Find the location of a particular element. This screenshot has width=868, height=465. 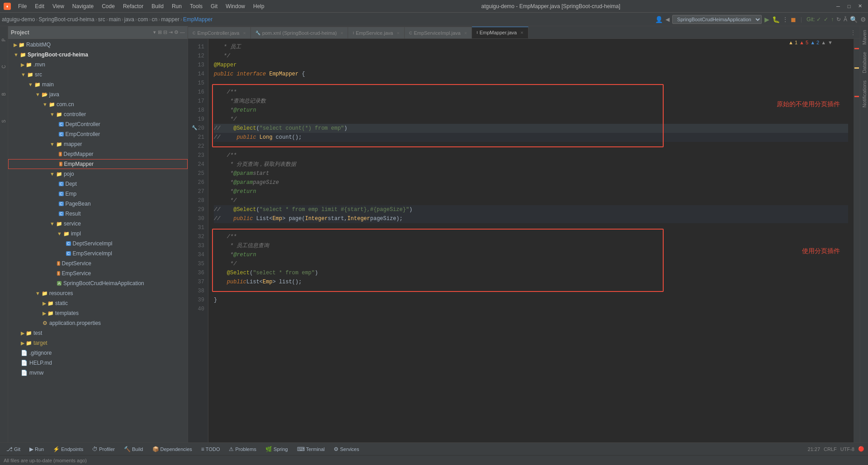

line-ending: CRLF is located at coordinates (830, 449).